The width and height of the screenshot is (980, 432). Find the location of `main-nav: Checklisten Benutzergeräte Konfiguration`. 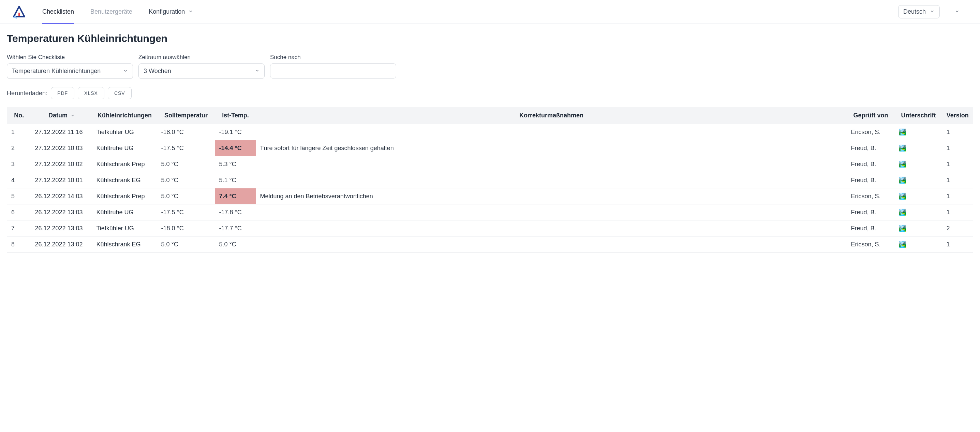

main-nav: Checklisten Benutzergeräte Konfiguration is located at coordinates (118, 12).